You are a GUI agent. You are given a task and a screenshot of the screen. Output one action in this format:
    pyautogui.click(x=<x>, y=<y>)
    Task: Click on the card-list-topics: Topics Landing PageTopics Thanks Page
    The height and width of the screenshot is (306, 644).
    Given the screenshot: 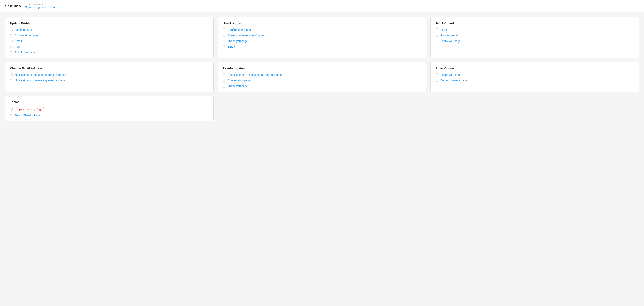 What is the action you would take?
    pyautogui.click(x=109, y=112)
    